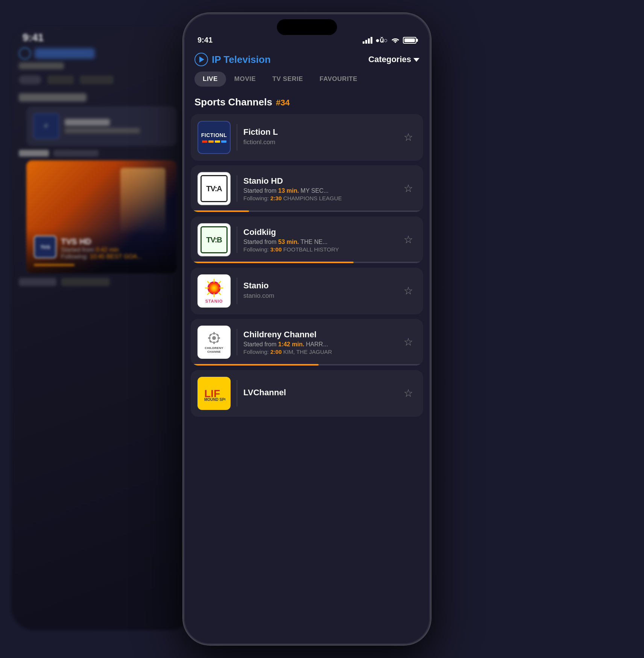  I want to click on tva-inner: TV:A, so click(214, 189).